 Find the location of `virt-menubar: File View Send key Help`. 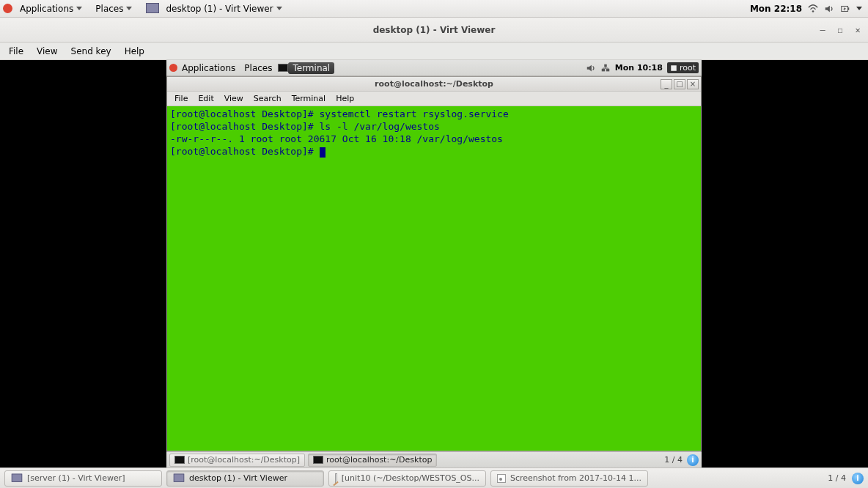

virt-menubar: File View Send key Help is located at coordinates (434, 51).